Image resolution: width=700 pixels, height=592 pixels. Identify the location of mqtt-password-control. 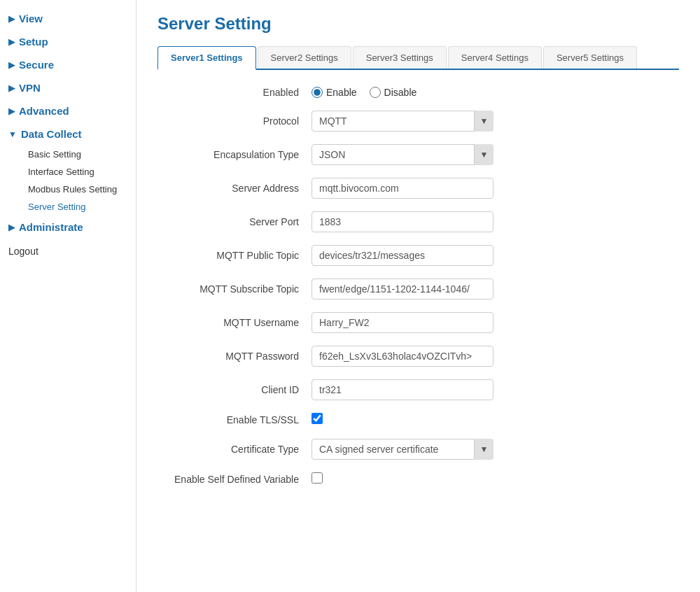
(402, 356).